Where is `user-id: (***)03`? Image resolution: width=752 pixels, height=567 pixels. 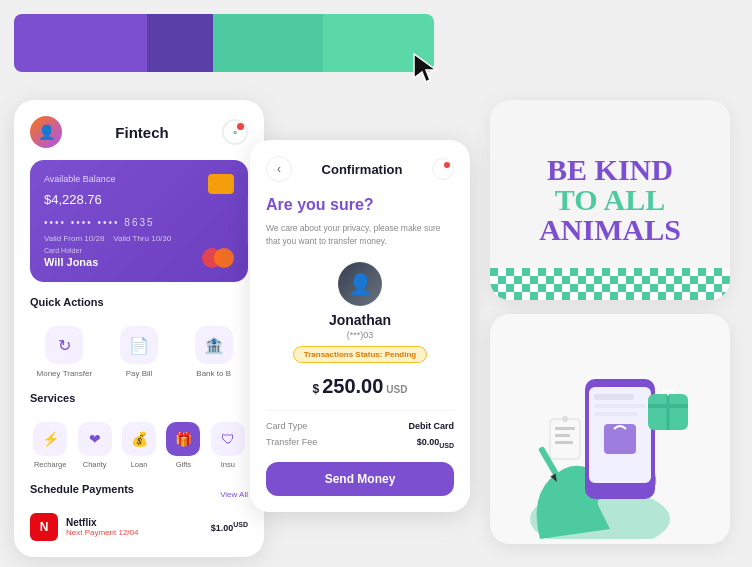 user-id: (***)03 is located at coordinates (360, 335).